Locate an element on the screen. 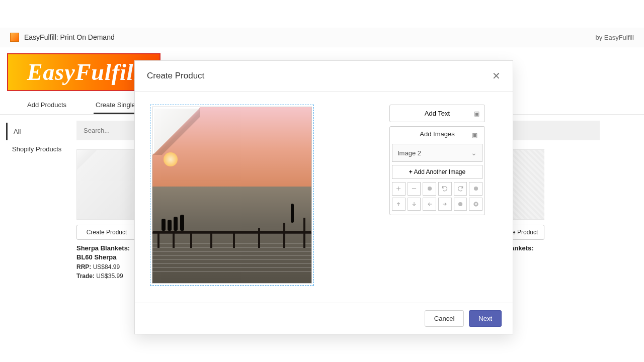 The height and width of the screenshot is (362, 644). app-topbar: EasyFulfill: Print On Demand by EasyFulf… is located at coordinates (322, 37).